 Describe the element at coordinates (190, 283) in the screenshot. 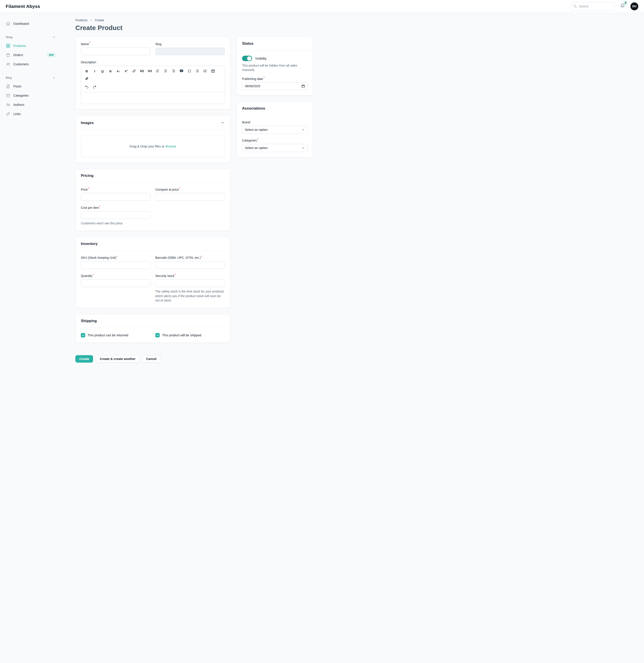

I see `security-stock-input` at that location.